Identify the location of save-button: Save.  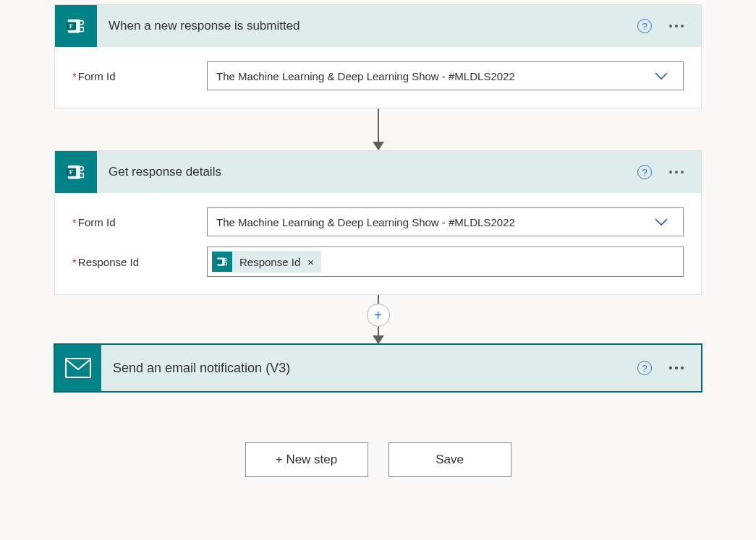
(450, 460).